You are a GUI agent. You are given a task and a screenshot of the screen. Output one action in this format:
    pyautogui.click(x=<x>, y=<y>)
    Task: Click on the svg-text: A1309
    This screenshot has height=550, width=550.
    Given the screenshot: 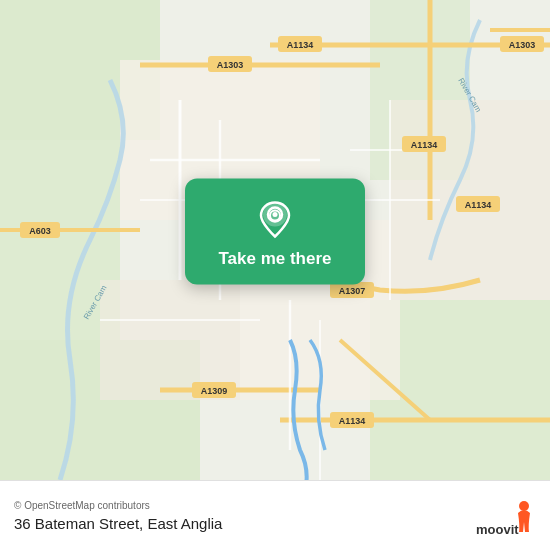 What is the action you would take?
    pyautogui.click(x=214, y=391)
    